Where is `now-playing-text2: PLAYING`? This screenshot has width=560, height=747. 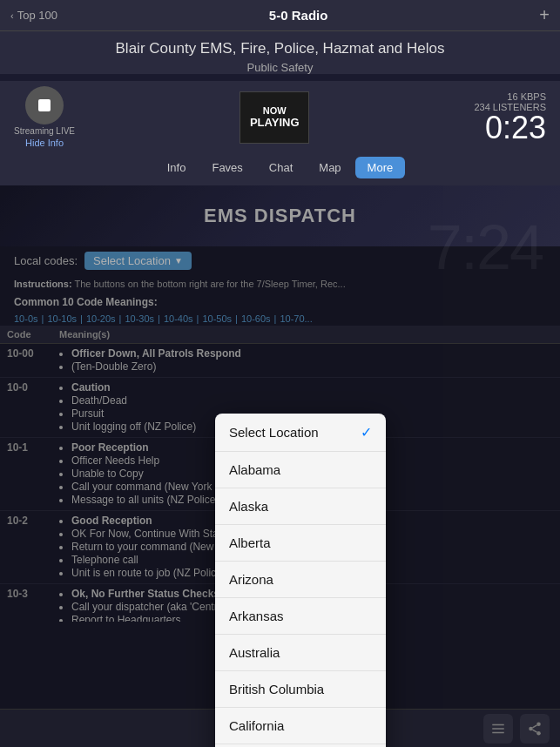 now-playing-text2: PLAYING is located at coordinates (275, 122).